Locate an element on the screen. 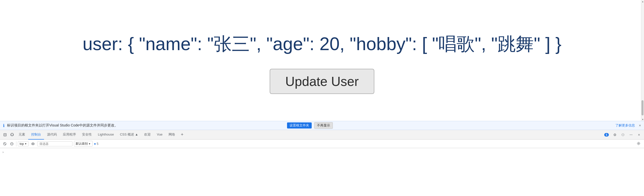 The image size is (644, 196). tab-welcome: 欢迎 is located at coordinates (147, 135).